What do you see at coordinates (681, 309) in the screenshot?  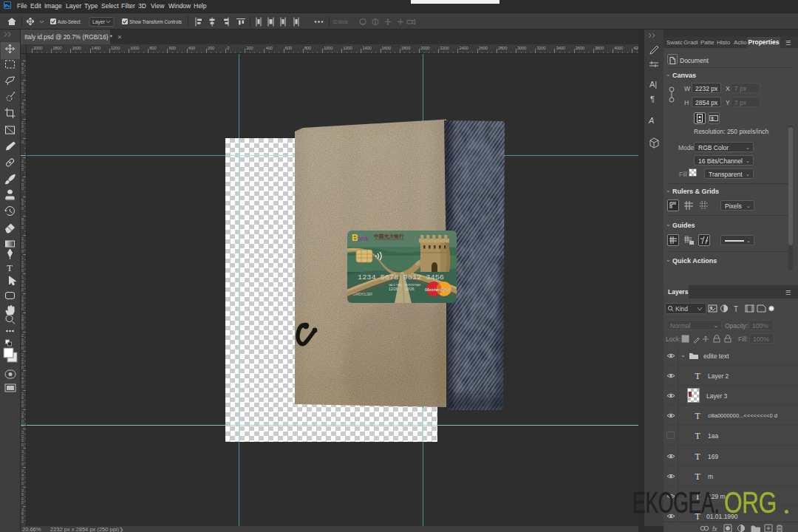 I see `svg-text: Kind` at bounding box center [681, 309].